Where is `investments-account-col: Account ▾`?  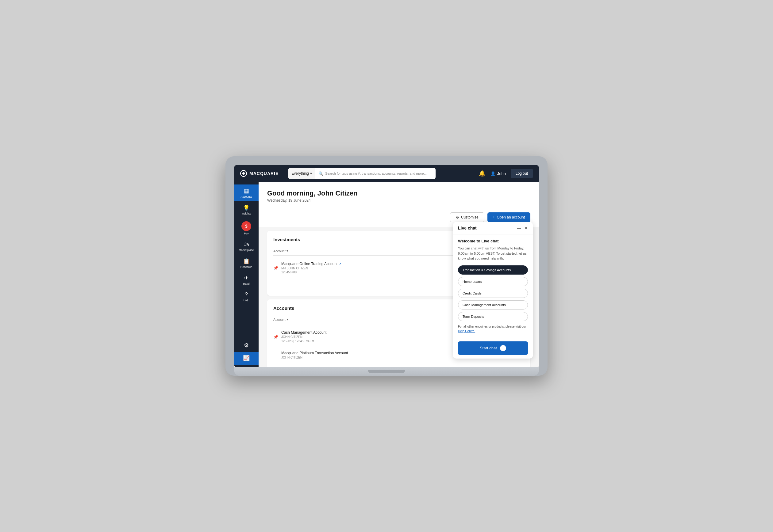
investments-account-col: Account ▾ is located at coordinates (281, 251).